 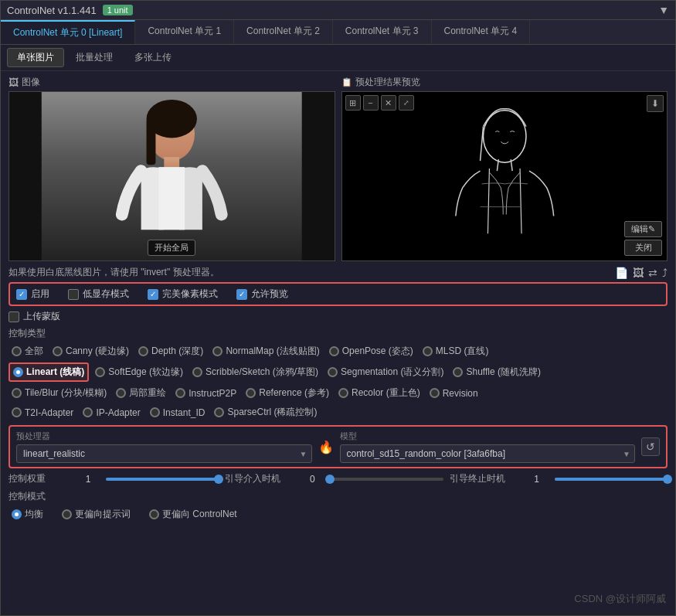 I want to click on radio-label-sparsectrl: SparseCtrl (稀疏控制), so click(x=272, y=413).